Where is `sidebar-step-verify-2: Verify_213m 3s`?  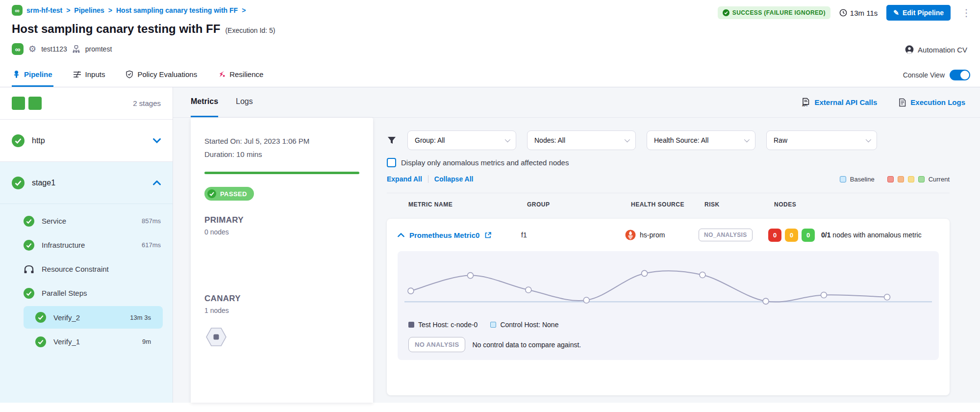 sidebar-step-verify-2: Verify_213m 3s is located at coordinates (93, 317).